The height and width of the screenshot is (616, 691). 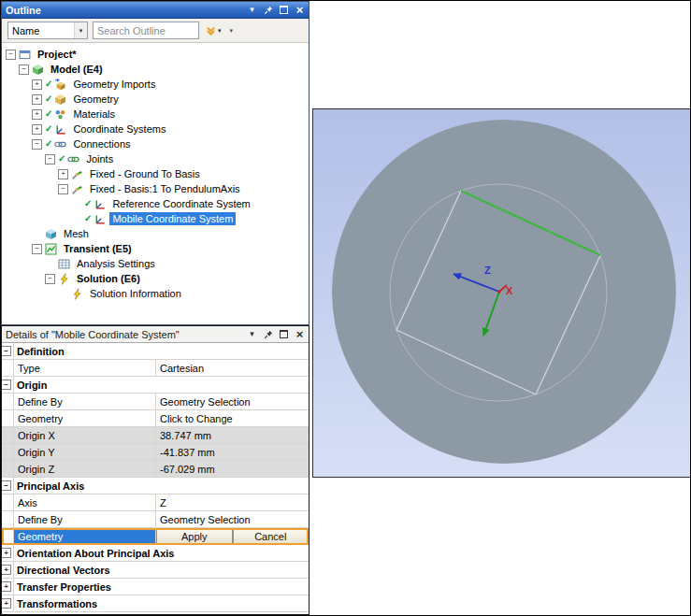 What do you see at coordinates (7, 385) in the screenshot?
I see `category-expander-cell: −` at bounding box center [7, 385].